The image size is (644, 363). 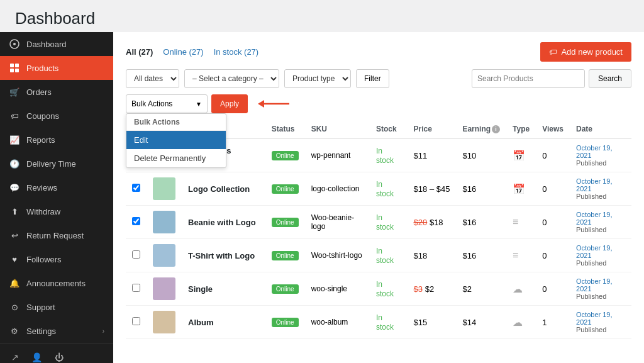 What do you see at coordinates (552, 79) in the screenshot?
I see `search-area: Search` at bounding box center [552, 79].